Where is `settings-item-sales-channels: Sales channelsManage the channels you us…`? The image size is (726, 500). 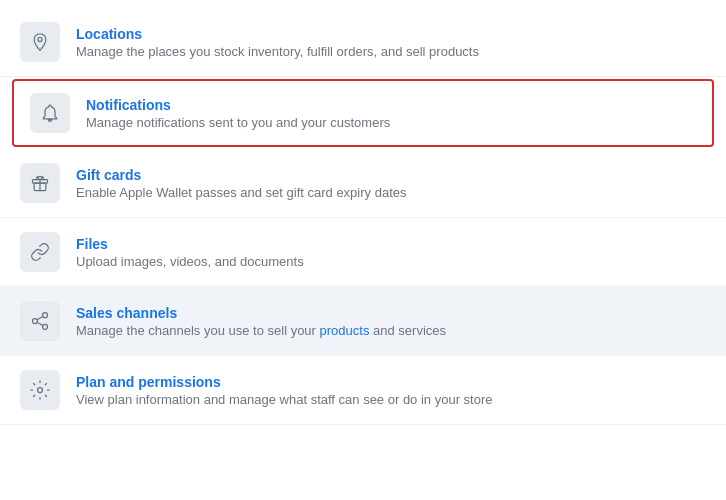
settings-item-sales-channels: Sales channelsManage the channels you us… is located at coordinates (363, 322).